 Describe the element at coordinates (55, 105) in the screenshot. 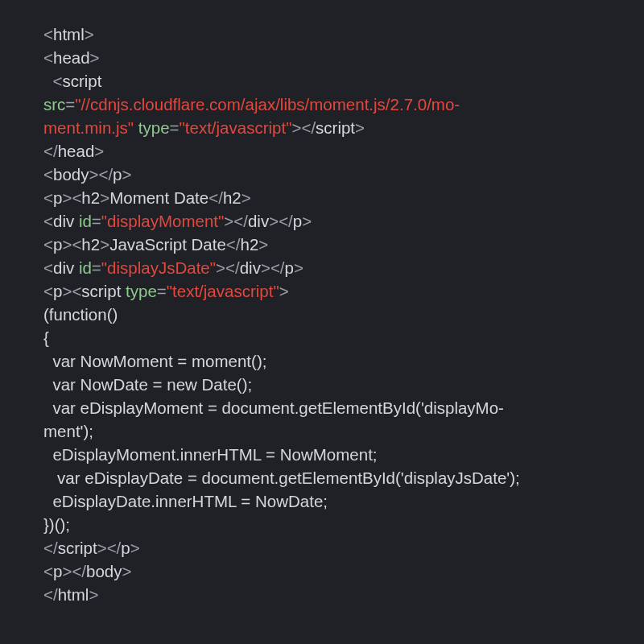

I see `code-token: src` at that location.